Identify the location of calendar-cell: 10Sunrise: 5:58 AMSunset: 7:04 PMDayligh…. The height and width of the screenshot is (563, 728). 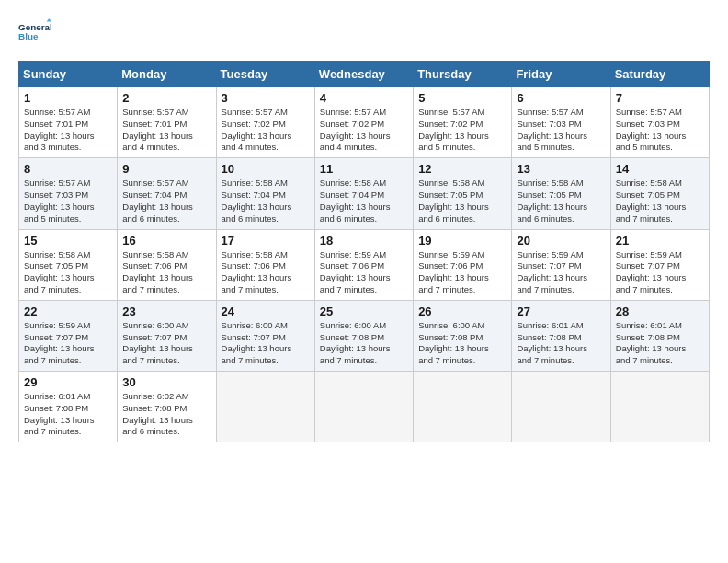
(265, 193).